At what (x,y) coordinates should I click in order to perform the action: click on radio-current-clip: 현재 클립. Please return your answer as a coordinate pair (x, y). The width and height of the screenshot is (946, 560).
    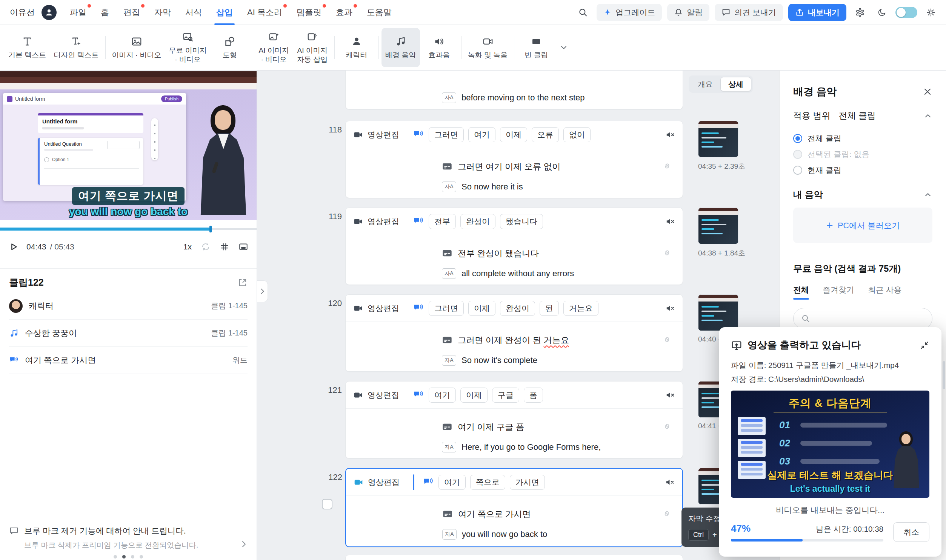
    Looking at the image, I should click on (863, 170).